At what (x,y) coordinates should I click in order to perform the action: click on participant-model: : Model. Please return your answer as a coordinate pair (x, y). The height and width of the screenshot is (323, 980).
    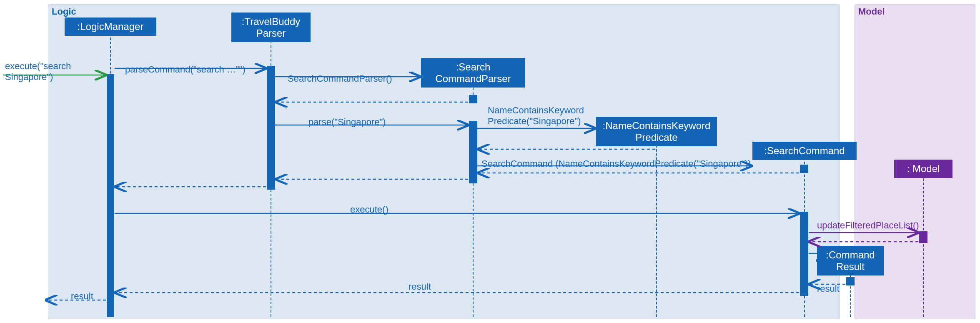
    Looking at the image, I should click on (923, 169).